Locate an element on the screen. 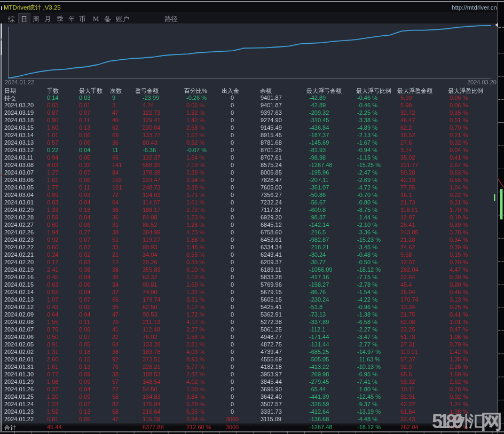 The width and height of the screenshot is (504, 434). table-cell: 2024.03.20 is located at coordinates (19, 105).